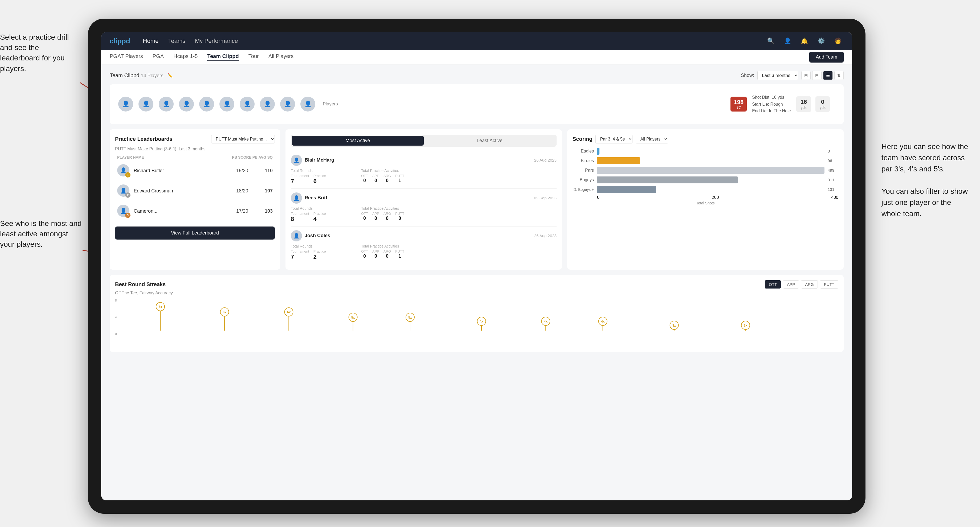 This screenshot has width=980, height=527. I want to click on pai-avatar-2: 👤, so click(296, 198).